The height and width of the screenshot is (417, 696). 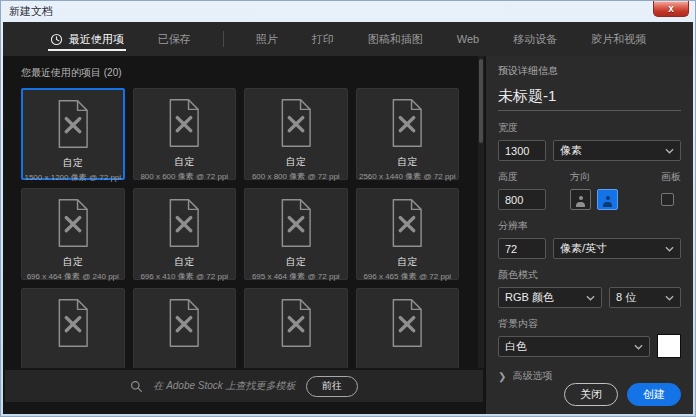 What do you see at coordinates (244, 386) in the screenshot?
I see `stock-search-bar: 在 Adobe Stock 上查找更多模板 前往` at bounding box center [244, 386].